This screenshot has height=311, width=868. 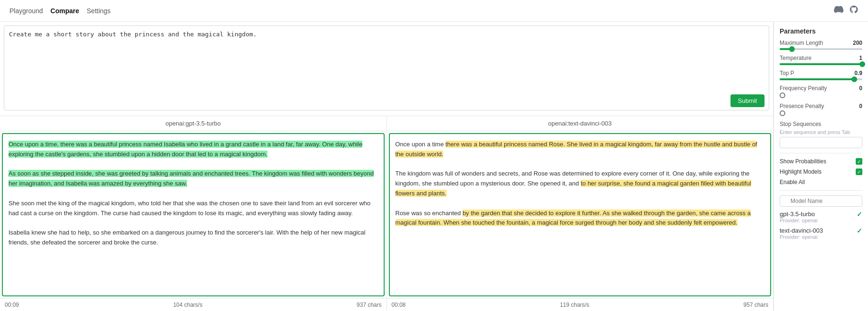 I want to click on model-info-2: text-davinci-003 Provider: openai, so click(x=801, y=233).